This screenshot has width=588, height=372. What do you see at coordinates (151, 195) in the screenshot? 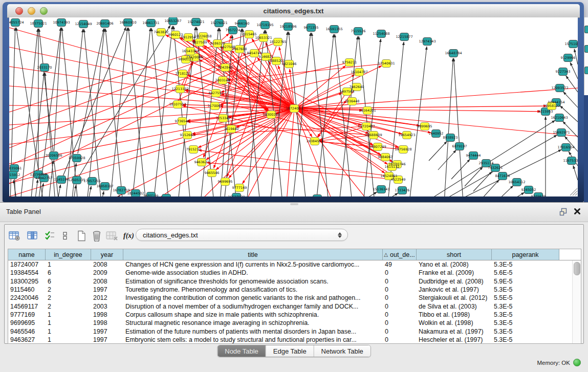
I see `node-label: 9680109` at bounding box center [151, 195].